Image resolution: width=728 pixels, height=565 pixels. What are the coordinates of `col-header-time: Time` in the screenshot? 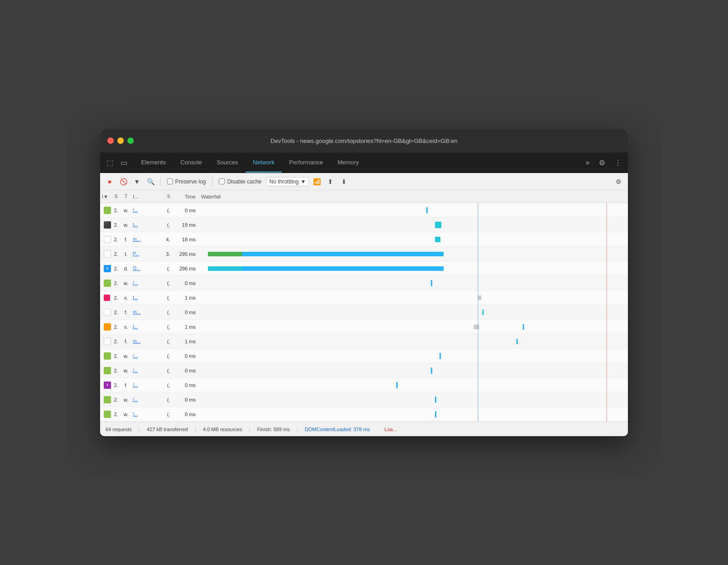 It's located at (186, 197).